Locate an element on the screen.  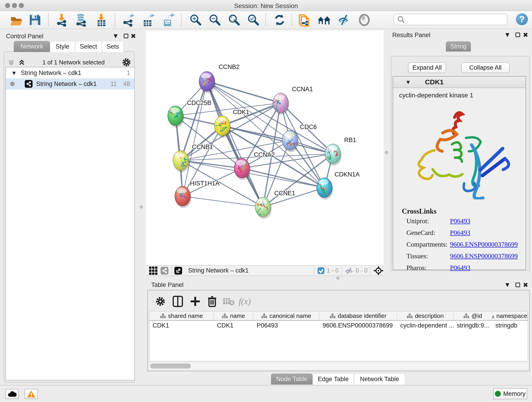
network-edge-HIST1H1A-CCNE1 is located at coordinates (223, 202).